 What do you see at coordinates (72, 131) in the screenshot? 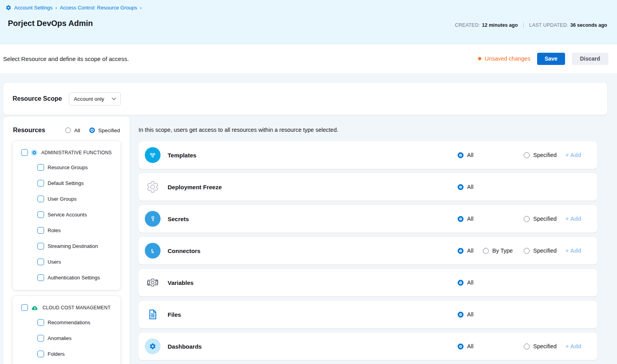
I see `resources-radio-all: All` at bounding box center [72, 131].